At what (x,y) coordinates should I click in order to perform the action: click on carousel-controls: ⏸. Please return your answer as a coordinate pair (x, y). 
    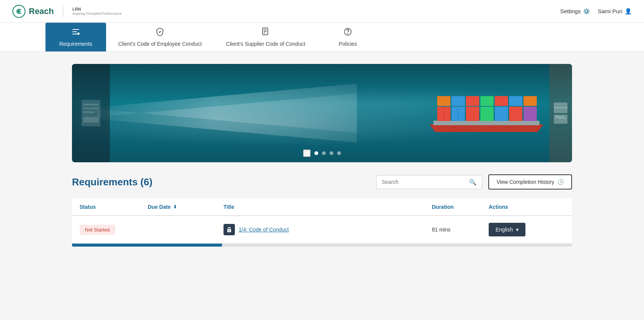
    Looking at the image, I should click on (322, 153).